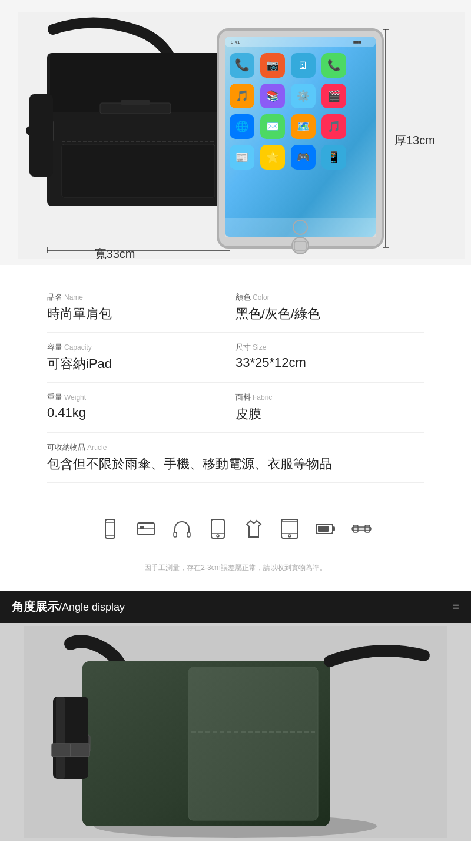  Describe the element at coordinates (326, 529) in the screenshot. I see `battery-icon` at that location.